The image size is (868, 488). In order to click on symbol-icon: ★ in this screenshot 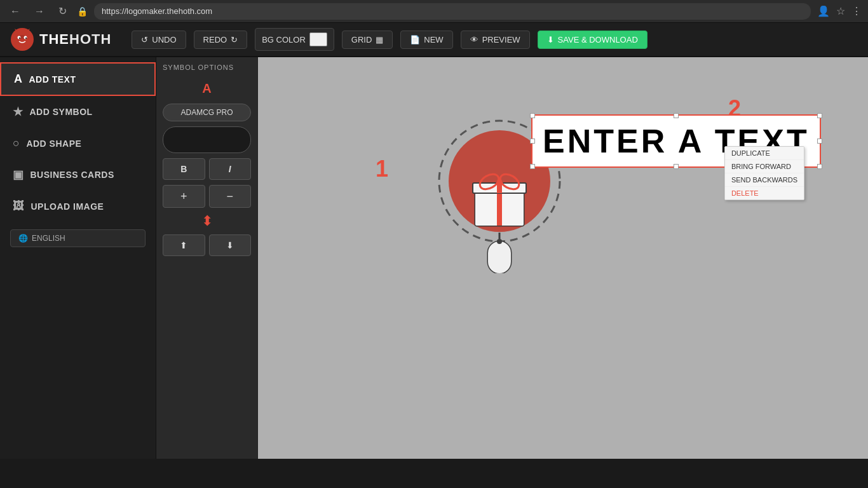, I will do `click(18, 112)`.